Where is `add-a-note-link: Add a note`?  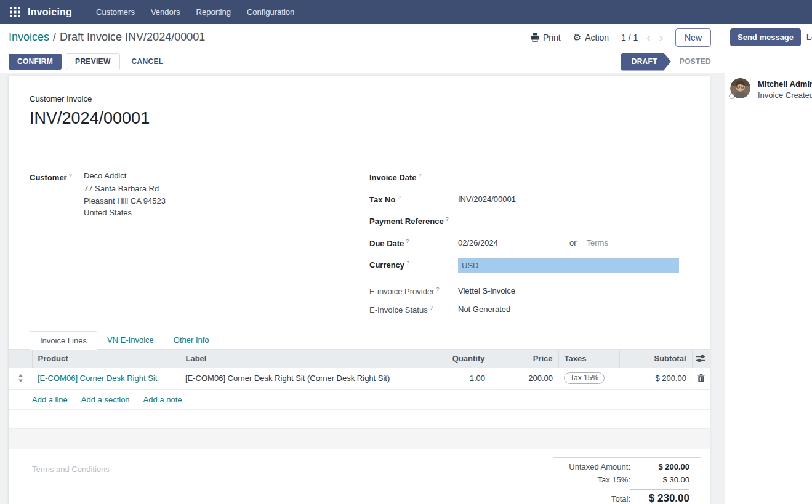 add-a-note-link: Add a note is located at coordinates (163, 400).